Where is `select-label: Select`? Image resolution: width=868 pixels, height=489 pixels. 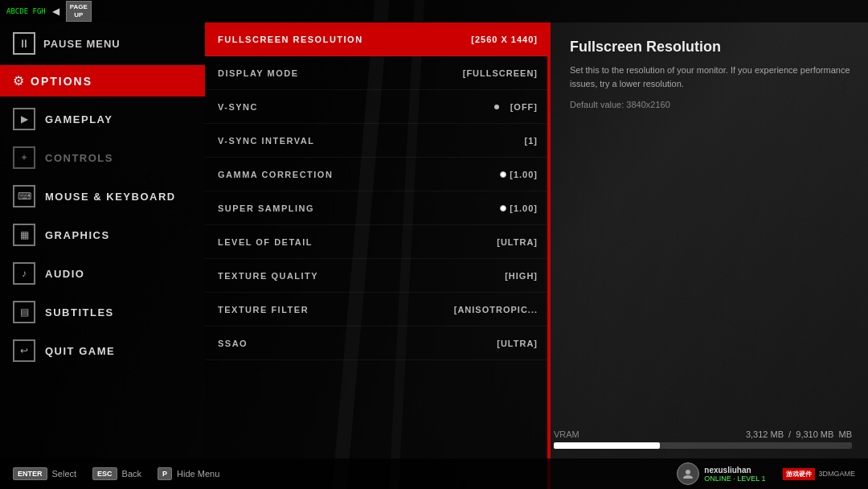
select-label: Select is located at coordinates (64, 474).